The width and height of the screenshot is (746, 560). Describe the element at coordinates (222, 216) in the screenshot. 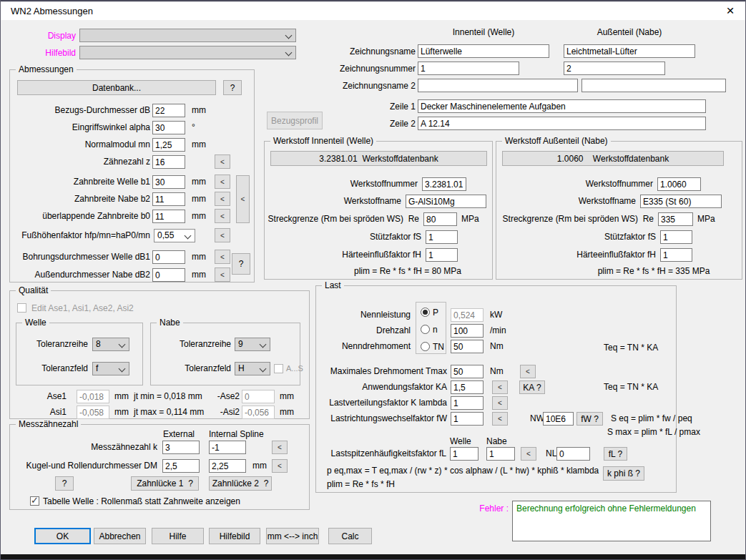

I see `zahnbreite-b0-prev-button: <` at that location.